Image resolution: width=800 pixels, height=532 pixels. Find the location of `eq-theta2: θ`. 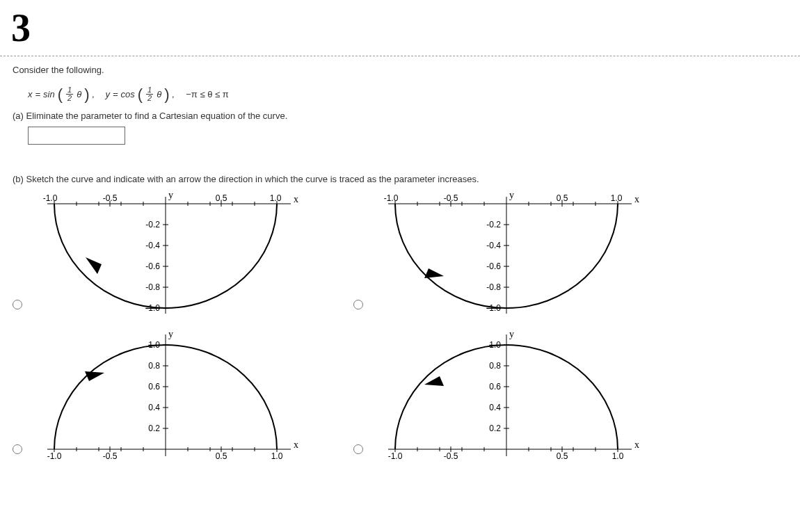

eq-theta2: θ is located at coordinates (159, 95).